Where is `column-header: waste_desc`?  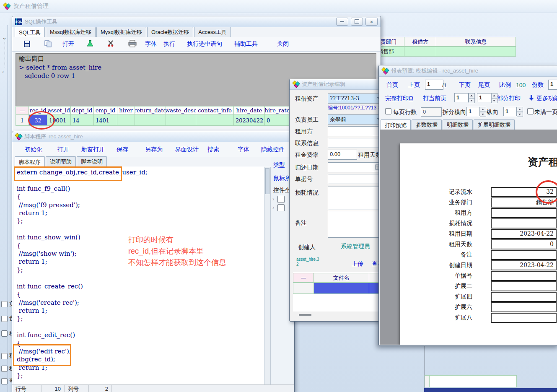
column-header: waste_desc is located at coordinates (181, 111).